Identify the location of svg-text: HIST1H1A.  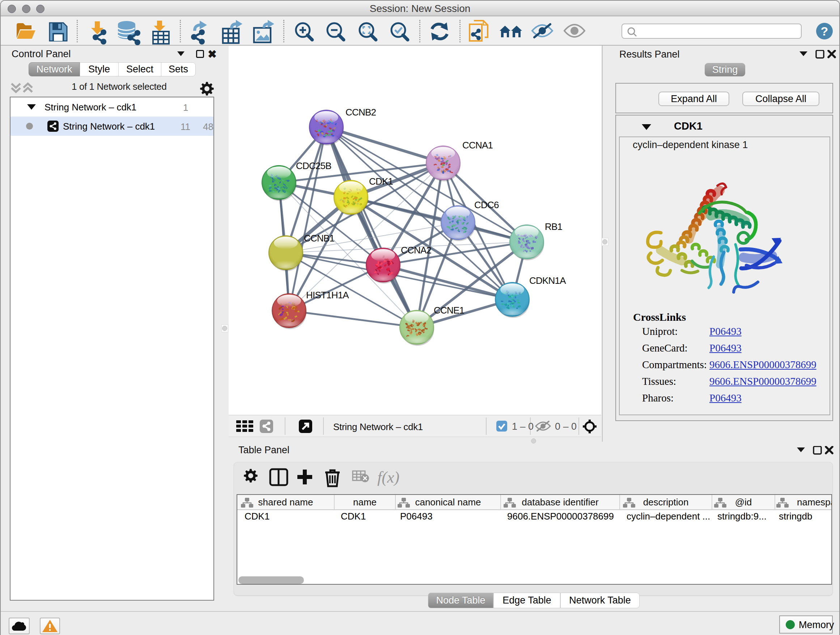
(327, 295).